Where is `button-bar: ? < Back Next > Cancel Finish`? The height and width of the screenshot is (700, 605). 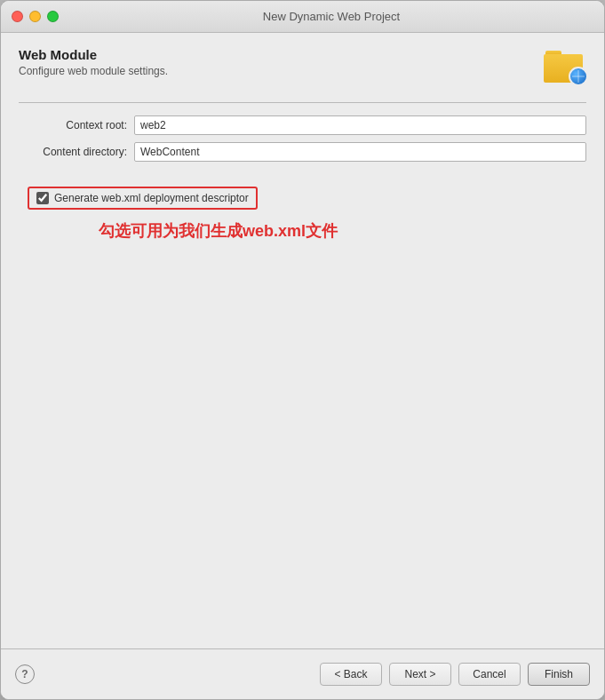 button-bar: ? < Back Next > Cancel Finish is located at coordinates (302, 674).